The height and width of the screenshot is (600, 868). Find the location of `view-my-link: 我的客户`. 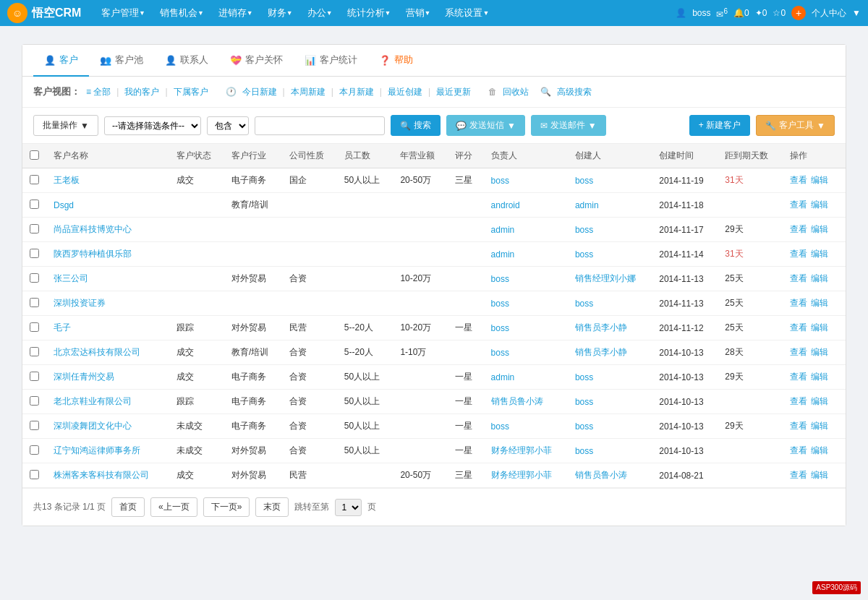

view-my-link: 我的客户 is located at coordinates (142, 93).